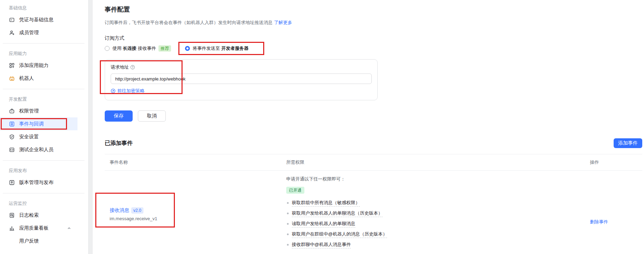 This screenshot has width=644, height=254. What do you see at coordinates (44, 241) in the screenshot?
I see `sidebar-item-user-feedback: 用户反馈` at bounding box center [44, 241].